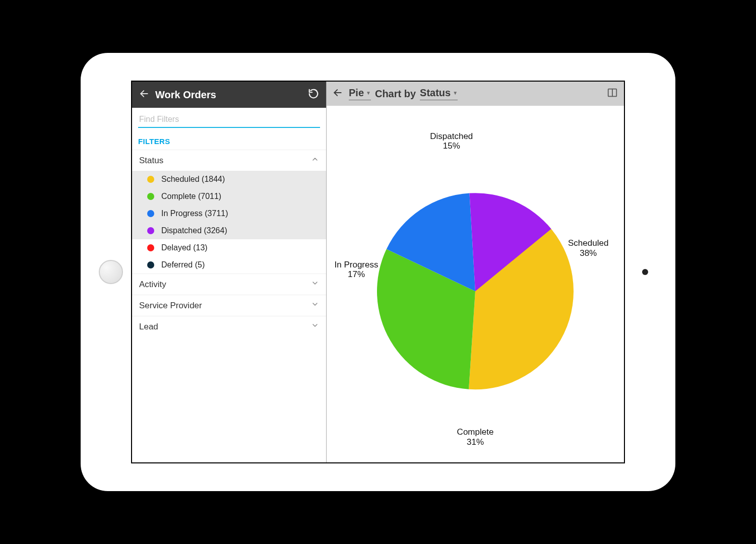  Describe the element at coordinates (229, 214) in the screenshot. I see `status-filter-item: In Progress (3711)` at that location.